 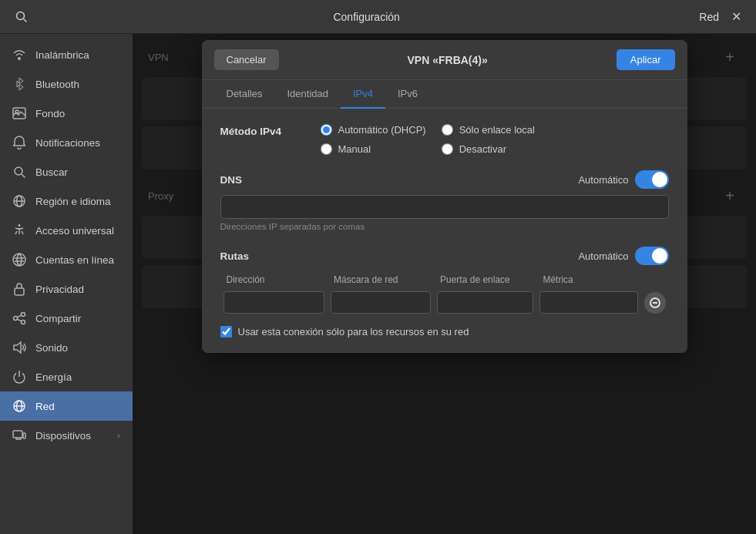 I want to click on radio-auto-dhcp-label: Automático (DHCP), so click(x=382, y=129).